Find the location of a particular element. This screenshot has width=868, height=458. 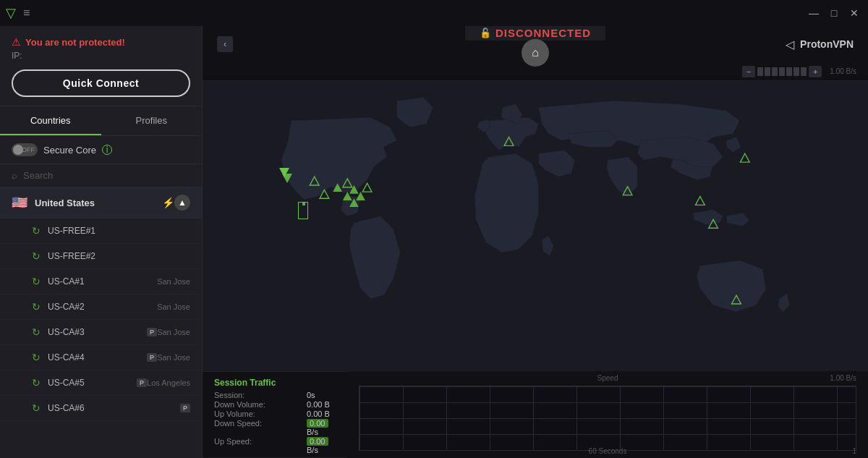

connection-status: 🔓 DISCONNECTED ⌂ is located at coordinates (535, 46).